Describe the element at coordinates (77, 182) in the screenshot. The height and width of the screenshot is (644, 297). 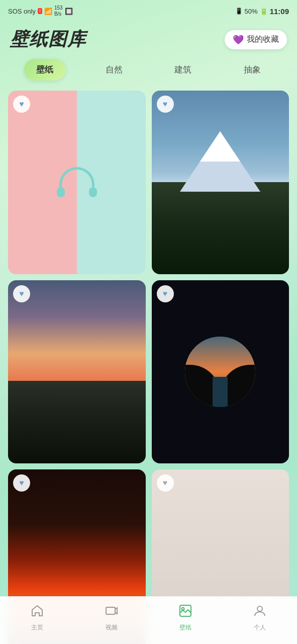
I see `headphone-shape` at that location.